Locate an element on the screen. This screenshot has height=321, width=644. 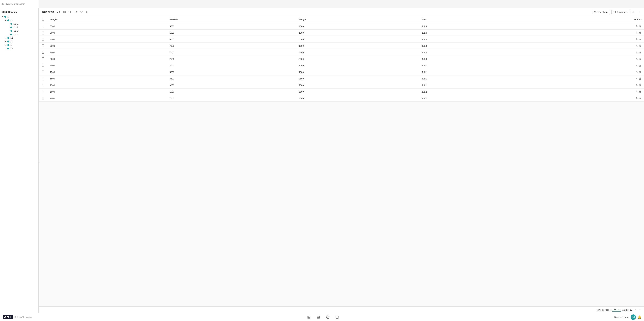
sidebar-item-1.1: ▼1.1 is located at coordinates (19, 20).